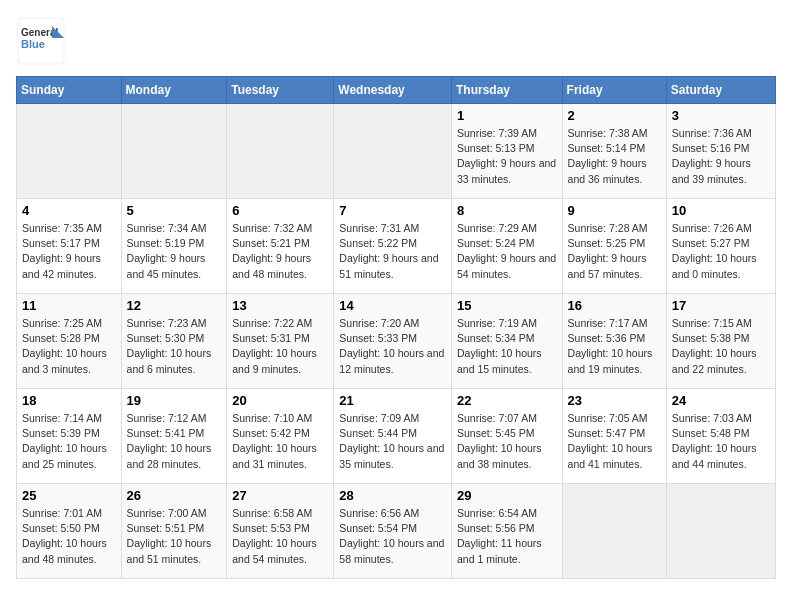  What do you see at coordinates (393, 532) in the screenshot?
I see `calendar-cell: 28 Sunrise: 6:56 AMSunset: 5:54 PMDaylig…` at bounding box center [393, 532].